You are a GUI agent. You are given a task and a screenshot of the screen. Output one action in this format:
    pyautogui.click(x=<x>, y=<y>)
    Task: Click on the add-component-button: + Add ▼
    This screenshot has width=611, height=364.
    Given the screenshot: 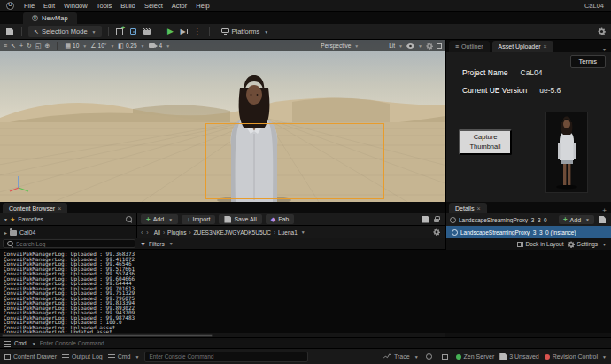 What is the action you would take?
    pyautogui.click(x=576, y=220)
    